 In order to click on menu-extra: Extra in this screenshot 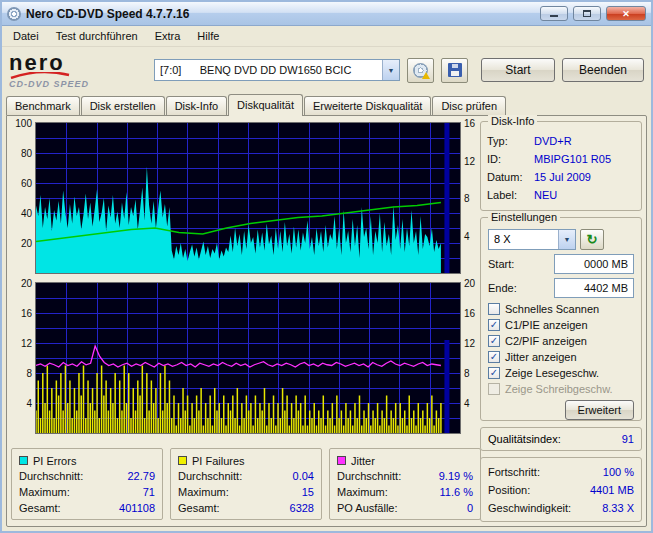, I will do `click(168, 36)`.